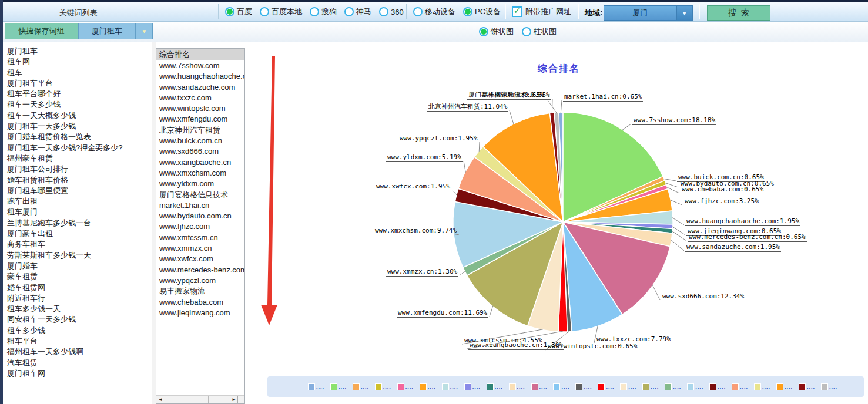 The image size is (868, 404). Describe the element at coordinates (200, 238) in the screenshot. I see `ranking-item: www.xmfcssm.cn` at that location.